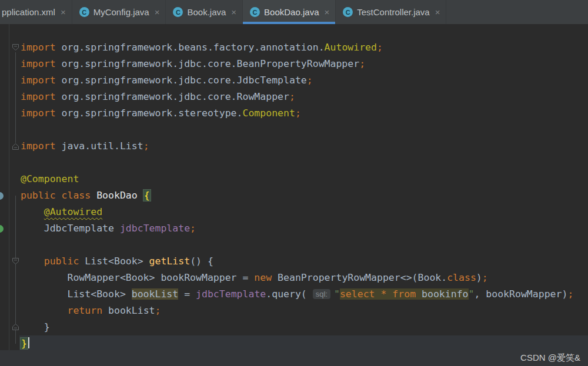 The height and width of the screenshot is (366, 588). Describe the element at coordinates (28, 12) in the screenshot. I see `tab-label: pplication.xml` at that location.